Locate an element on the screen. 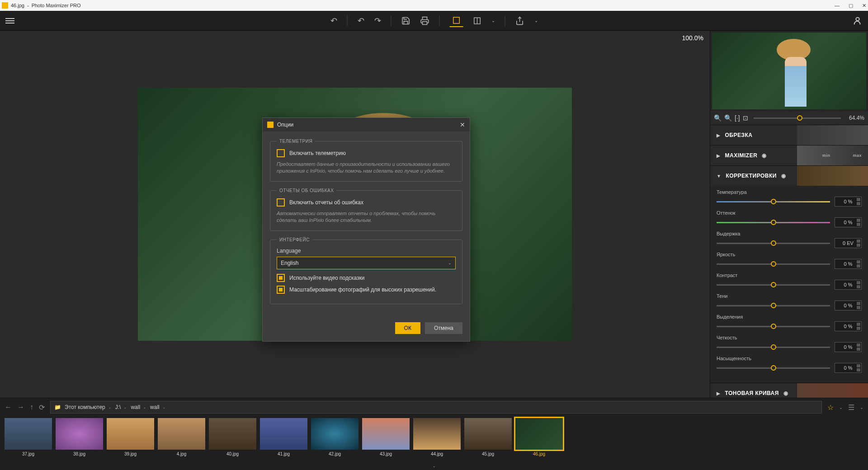 The width and height of the screenshot is (868, 470). ok-button: ОК is located at coordinates (408, 328).